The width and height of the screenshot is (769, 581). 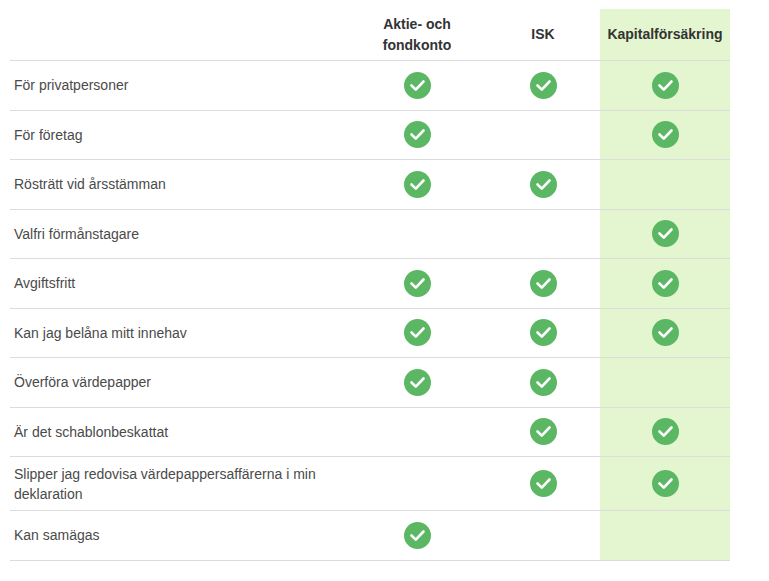 I want to click on row-label-cell: Är det schablonbeskattat, so click(x=191, y=432).